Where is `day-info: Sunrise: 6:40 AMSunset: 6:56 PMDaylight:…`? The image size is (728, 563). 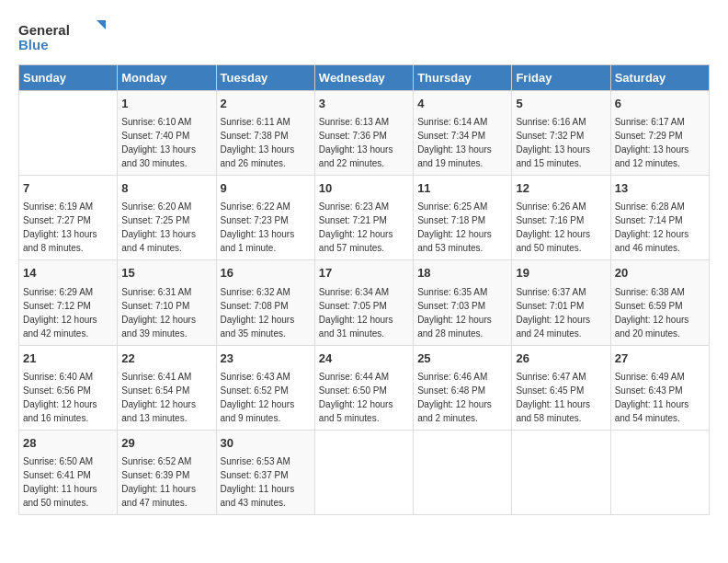
day-info: Sunrise: 6:40 AMSunset: 6:56 PMDaylight:… is located at coordinates (68, 397).